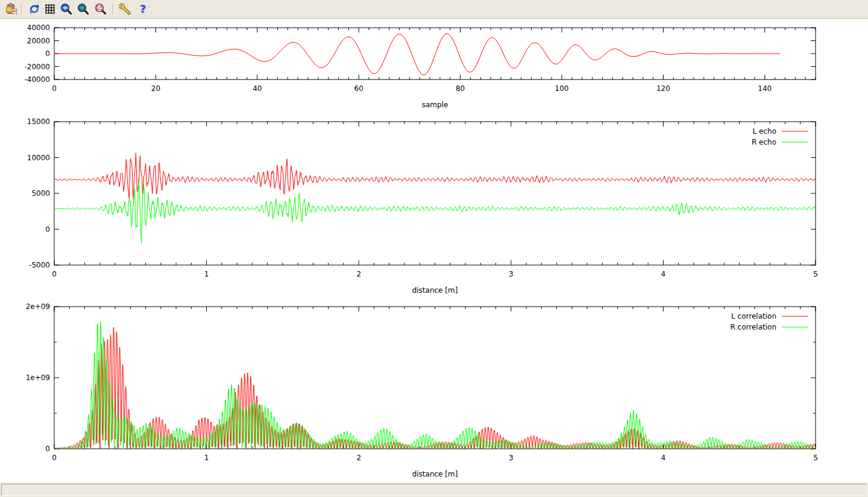  I want to click on grid-toggle-button, so click(50, 9).